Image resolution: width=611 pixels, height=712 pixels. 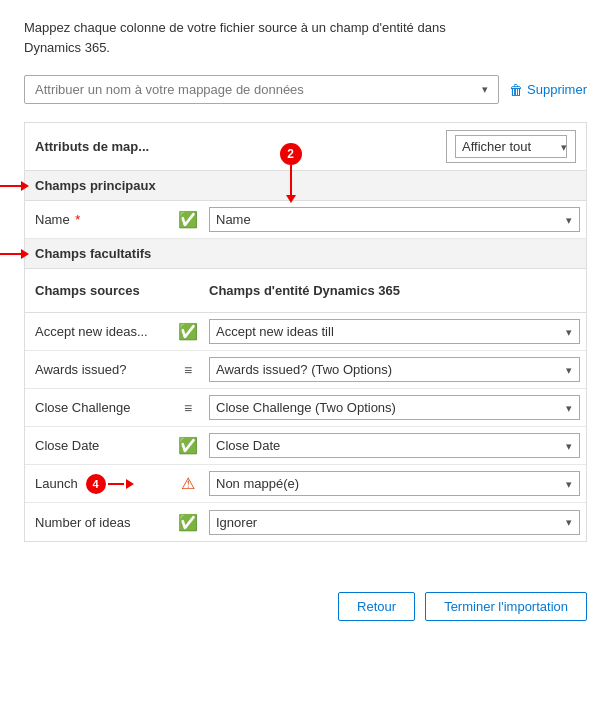 What do you see at coordinates (394, 332) in the screenshot?
I see `row-target-select: Accept new ideas till` at bounding box center [394, 332].